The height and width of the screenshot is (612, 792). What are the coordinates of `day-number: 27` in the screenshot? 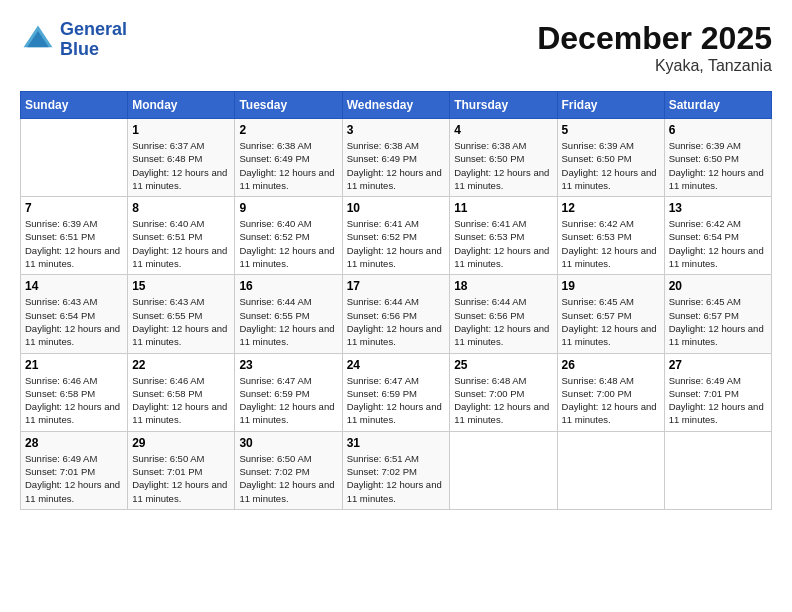 It's located at (718, 365).